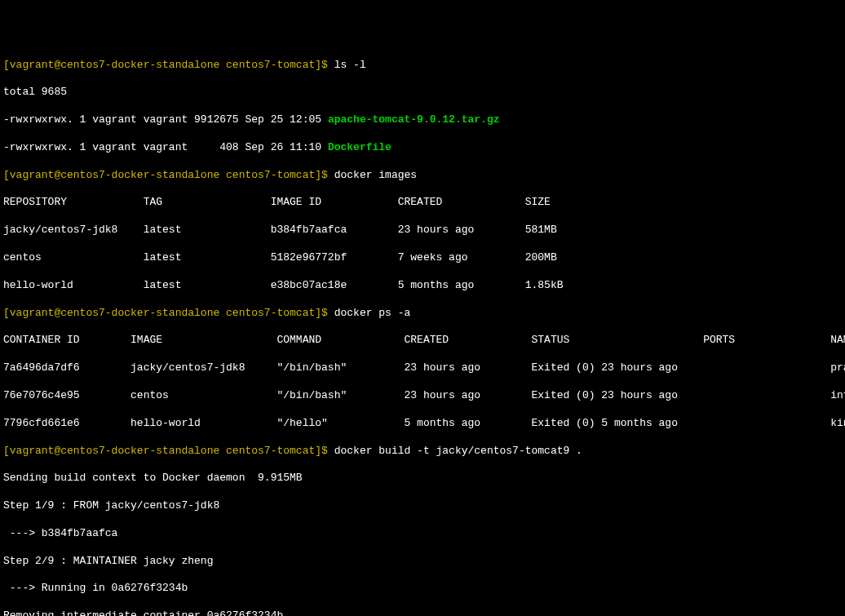 Image resolution: width=845 pixels, height=616 pixels. I want to click on command-text: ls -l, so click(351, 65).